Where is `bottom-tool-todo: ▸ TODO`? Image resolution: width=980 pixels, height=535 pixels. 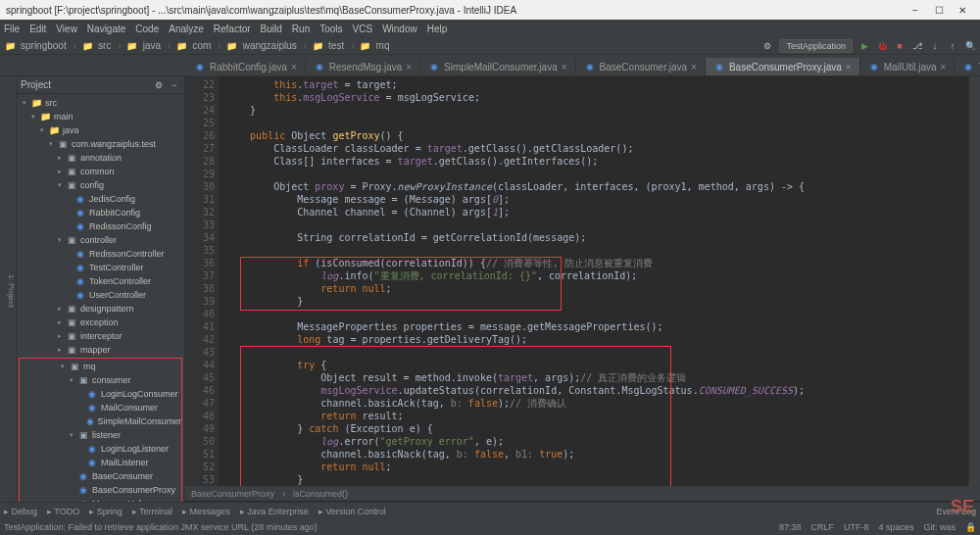 bottom-tool-todo: ▸ TODO is located at coordinates (63, 511).